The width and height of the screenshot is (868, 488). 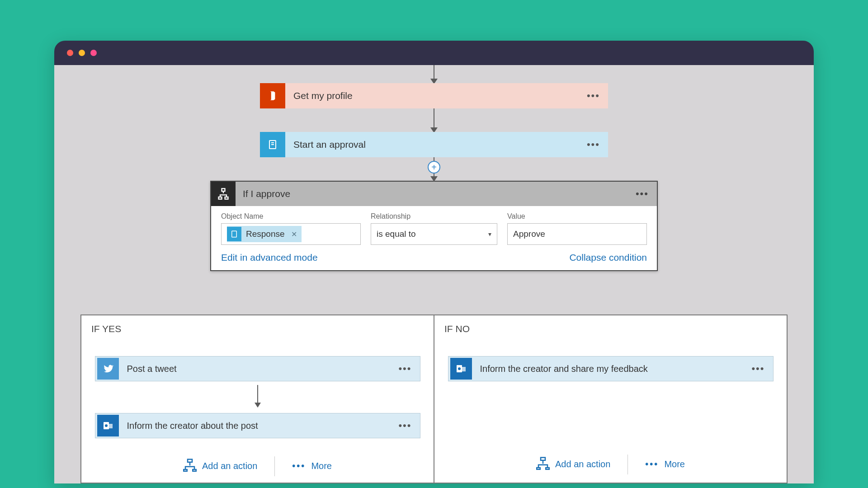 I want to click on token-remove-icon: ✕, so click(x=293, y=234).